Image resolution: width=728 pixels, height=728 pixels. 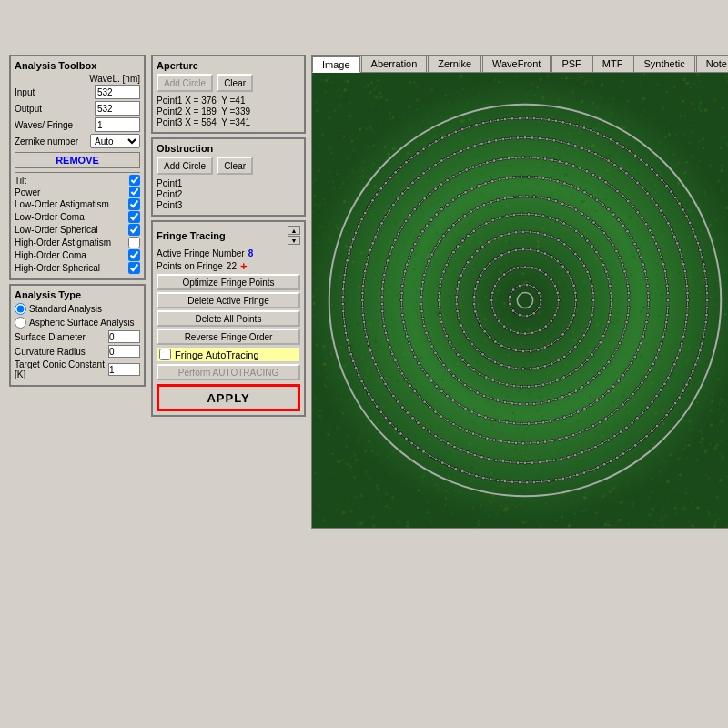 What do you see at coordinates (395, 64) in the screenshot?
I see `tab-aberration: Aberration` at bounding box center [395, 64].